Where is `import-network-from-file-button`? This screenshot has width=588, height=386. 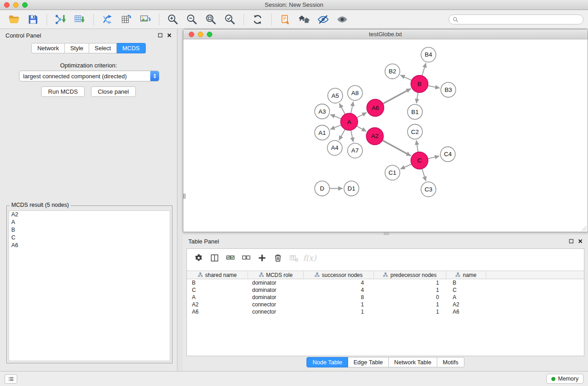 import-network-from-file-button is located at coordinates (61, 19).